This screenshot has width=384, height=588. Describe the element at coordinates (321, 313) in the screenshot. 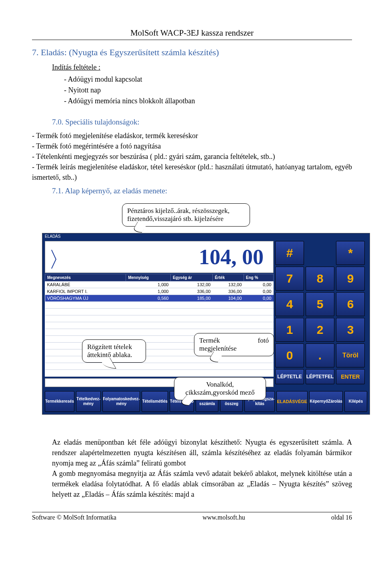

I see `keypad: # * 7 8 9 4 5 6 1 2 3 0 . Töröl LÉPTETLE` at that location.